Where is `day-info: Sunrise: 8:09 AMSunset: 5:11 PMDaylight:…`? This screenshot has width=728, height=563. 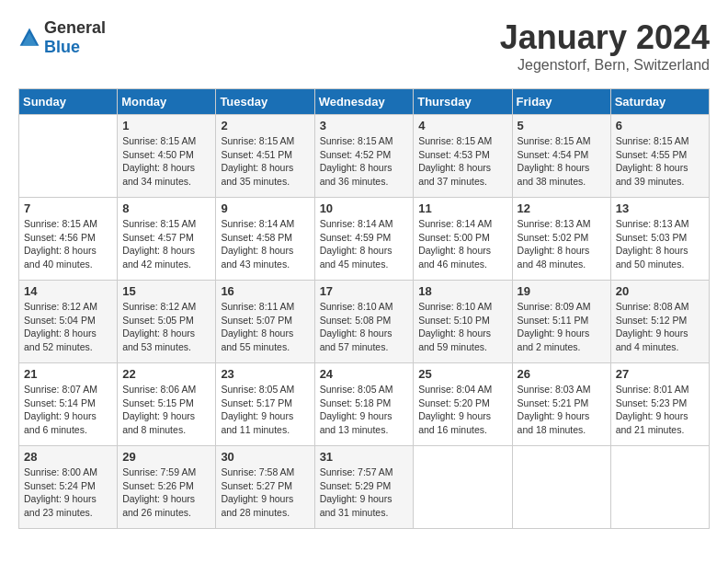
day-info: Sunrise: 8:09 AMSunset: 5:11 PMDaylight:… is located at coordinates (562, 327).